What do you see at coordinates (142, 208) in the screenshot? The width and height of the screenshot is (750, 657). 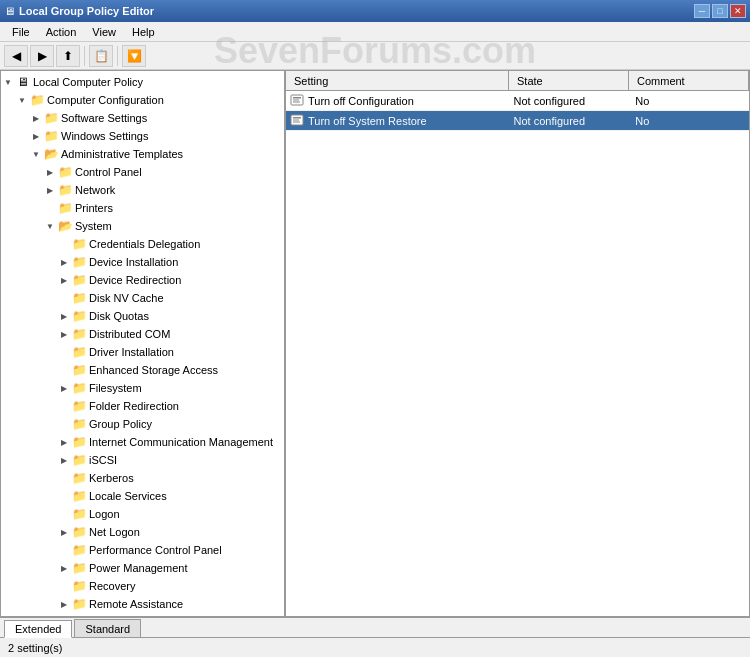 I see `tree-item-printers: 📁Printers` at bounding box center [142, 208].